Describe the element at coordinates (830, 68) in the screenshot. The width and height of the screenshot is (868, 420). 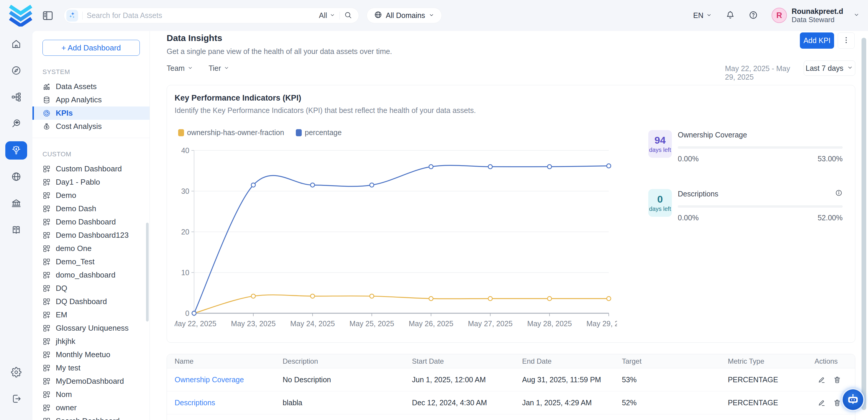
I see `time-range-dropdown: Last 7 days` at that location.